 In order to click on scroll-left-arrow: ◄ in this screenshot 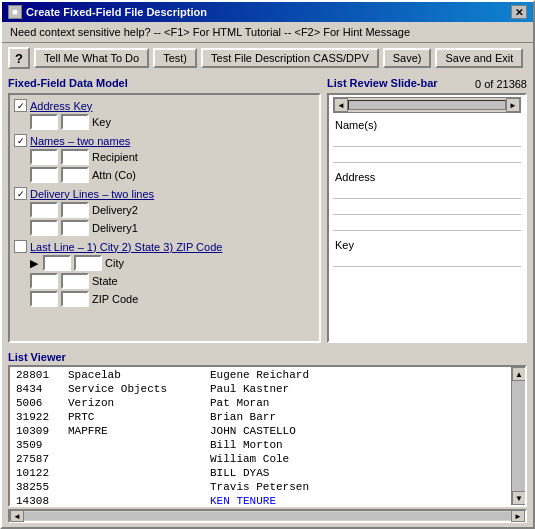, I will do `click(341, 105)`.